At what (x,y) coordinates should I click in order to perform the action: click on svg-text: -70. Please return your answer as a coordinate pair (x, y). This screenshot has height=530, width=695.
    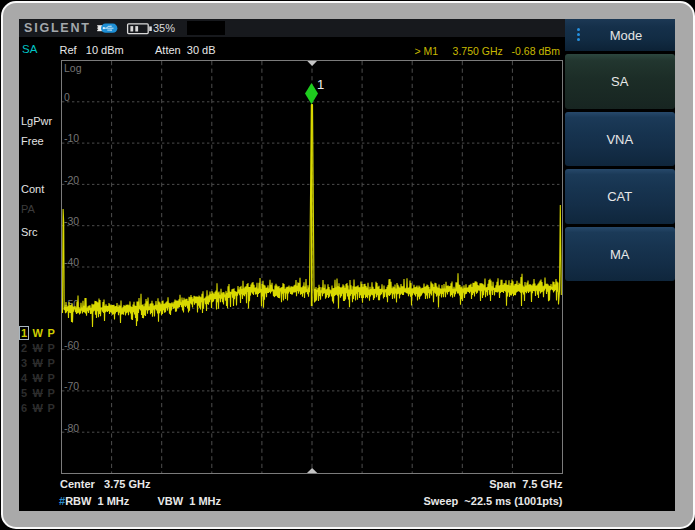
    Looking at the image, I should click on (72, 386).